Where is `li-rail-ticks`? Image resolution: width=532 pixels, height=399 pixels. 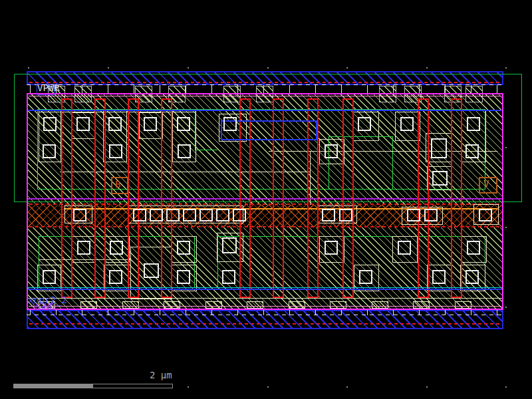
li-rail-ticks is located at coordinates (266, 313).